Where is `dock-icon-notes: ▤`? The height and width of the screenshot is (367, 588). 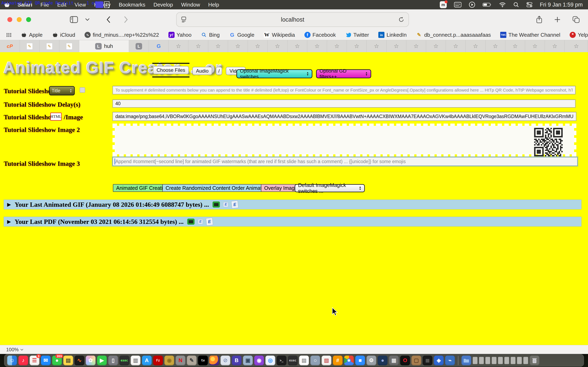 dock-icon-notes: ▤ is located at coordinates (68, 360).